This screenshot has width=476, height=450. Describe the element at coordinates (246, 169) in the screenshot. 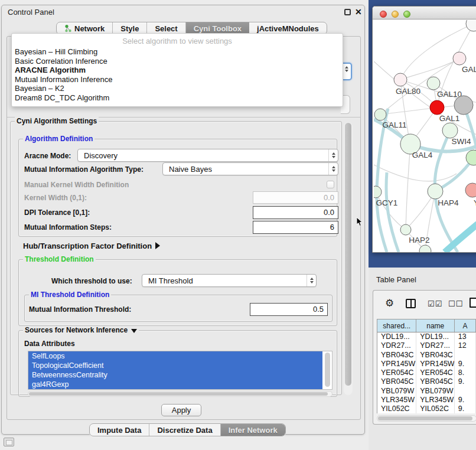

I see `mi-algorithm-type-value: Naive Bayes` at that location.